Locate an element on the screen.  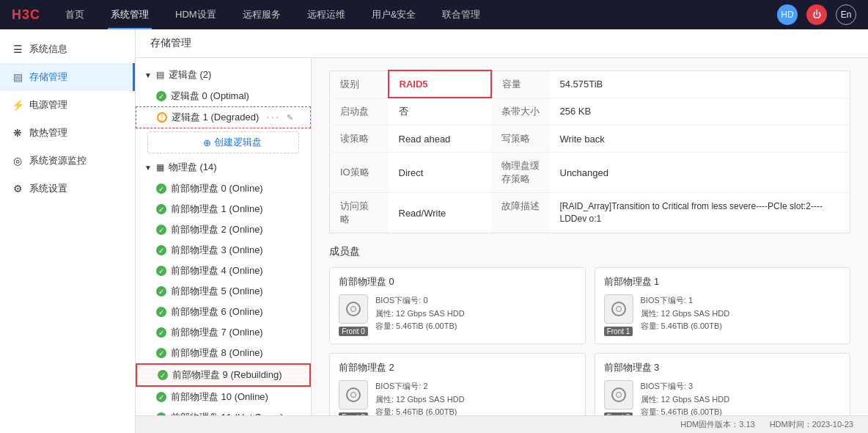
physical-disk-7: ✓ 前部物理盘 7 (Online) is located at coordinates (223, 332).